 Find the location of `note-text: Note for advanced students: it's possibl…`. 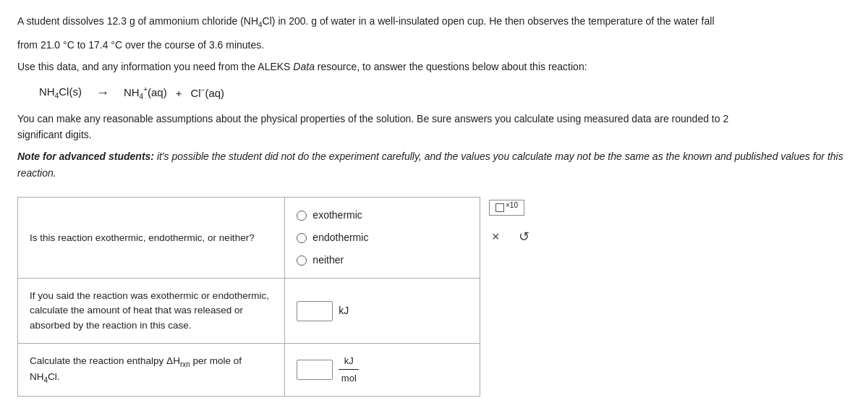

note-text: Note for advanced students: it's possibl… is located at coordinates (434, 165).